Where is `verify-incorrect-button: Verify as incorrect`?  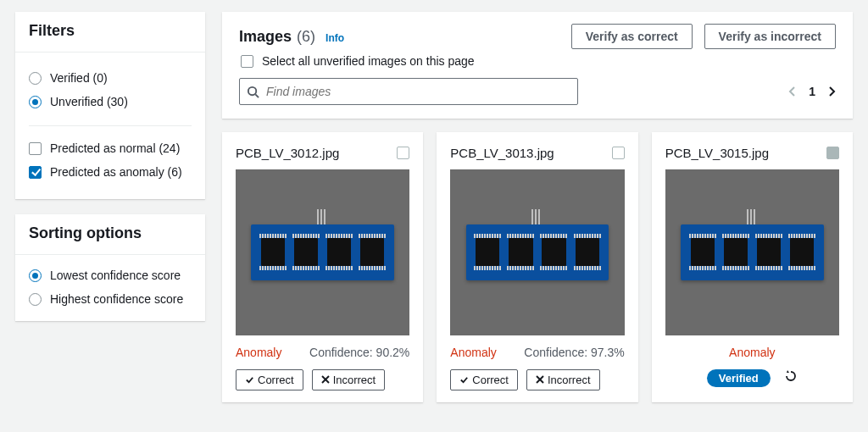
verify-incorrect-button: Verify as incorrect is located at coordinates (770, 36).